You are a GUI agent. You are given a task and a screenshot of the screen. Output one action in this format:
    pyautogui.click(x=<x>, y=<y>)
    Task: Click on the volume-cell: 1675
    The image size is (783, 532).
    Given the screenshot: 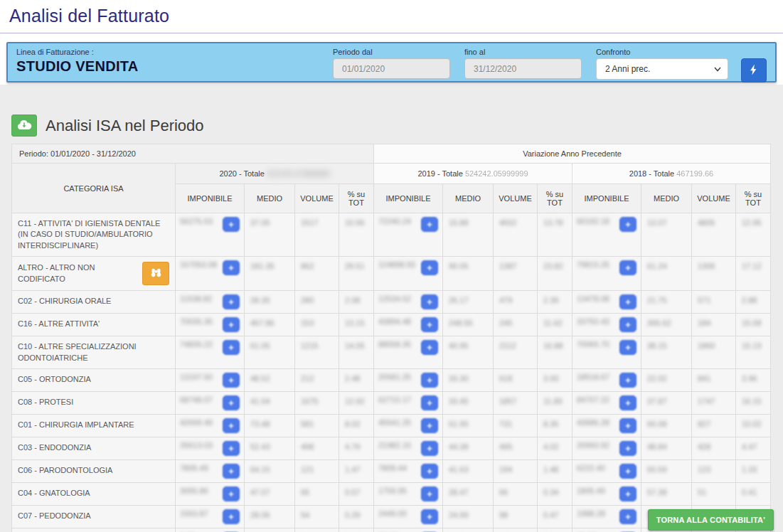 What is the action you would take?
    pyautogui.click(x=317, y=403)
    